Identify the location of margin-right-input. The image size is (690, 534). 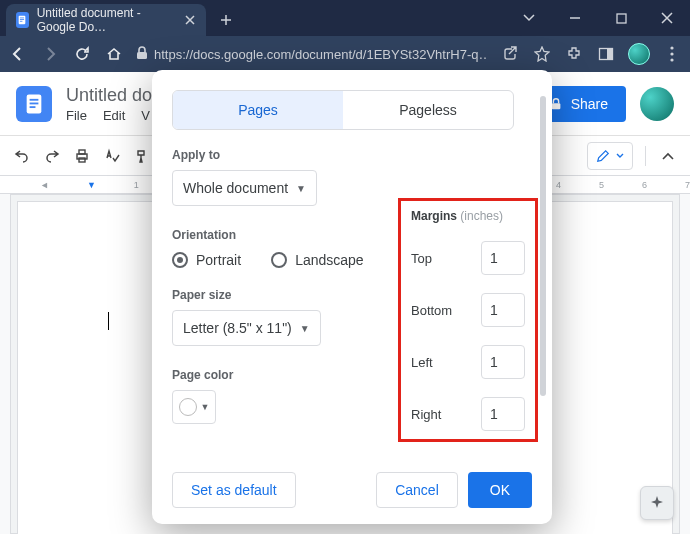
(503, 414).